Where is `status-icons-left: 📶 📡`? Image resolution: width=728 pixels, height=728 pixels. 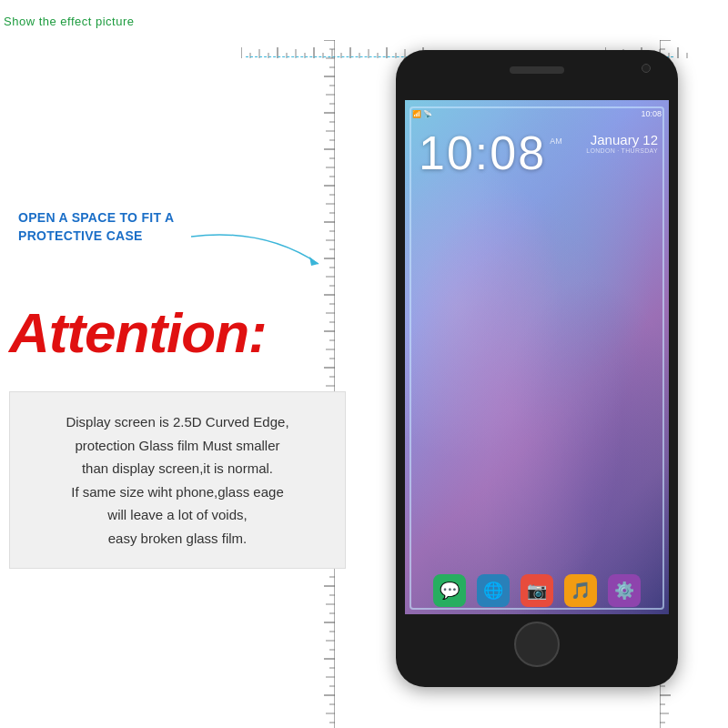
status-icons-left: 📶 📡 is located at coordinates (422, 115).